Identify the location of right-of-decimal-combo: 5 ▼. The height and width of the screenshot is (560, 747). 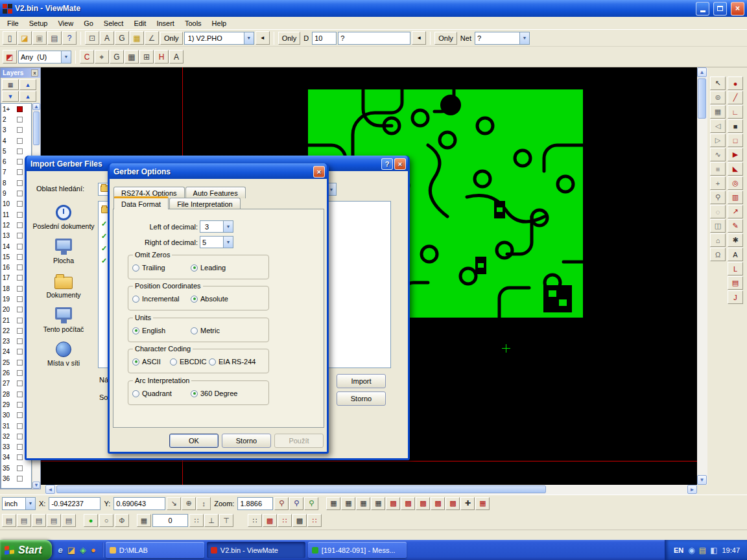
(217, 242).